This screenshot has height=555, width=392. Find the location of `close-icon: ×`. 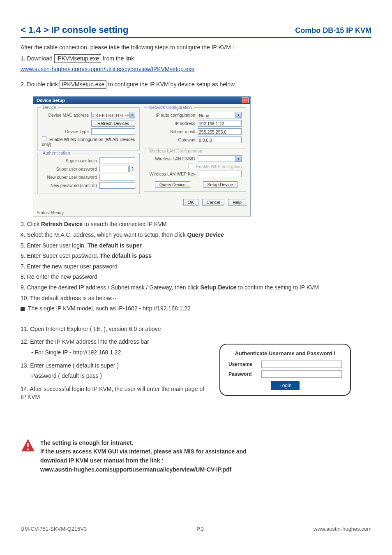

close-icon: × is located at coordinates (245, 100).